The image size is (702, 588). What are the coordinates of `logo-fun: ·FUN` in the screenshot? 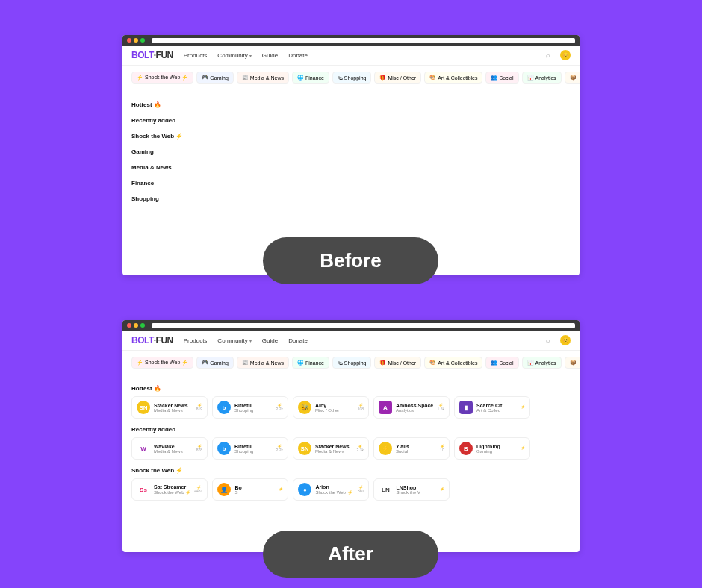 It's located at (164, 340).